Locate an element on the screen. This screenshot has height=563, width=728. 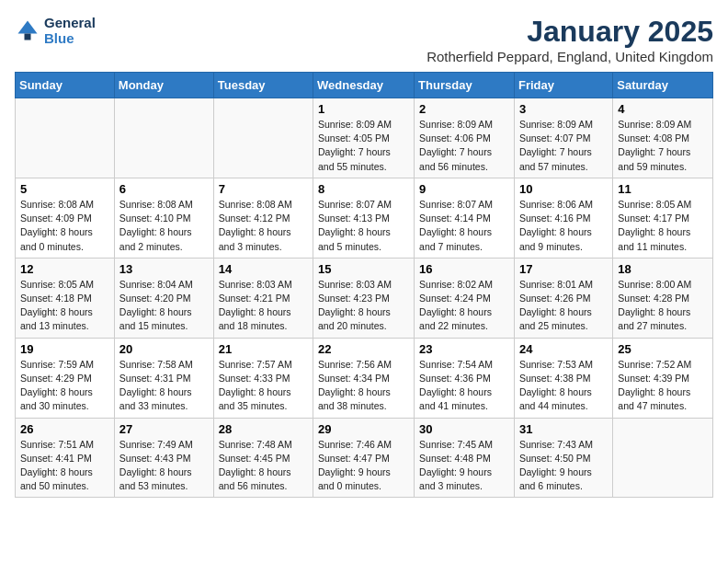
table-row: 25Sunrise: 7:52 AM Sunset: 4:39 PM Dayli… is located at coordinates (664, 377).